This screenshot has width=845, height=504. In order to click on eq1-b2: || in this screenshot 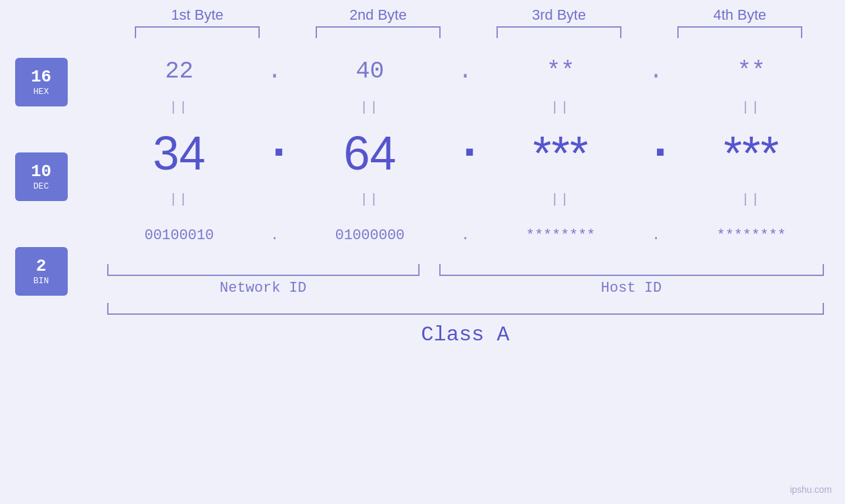, I will do `click(370, 108)`.